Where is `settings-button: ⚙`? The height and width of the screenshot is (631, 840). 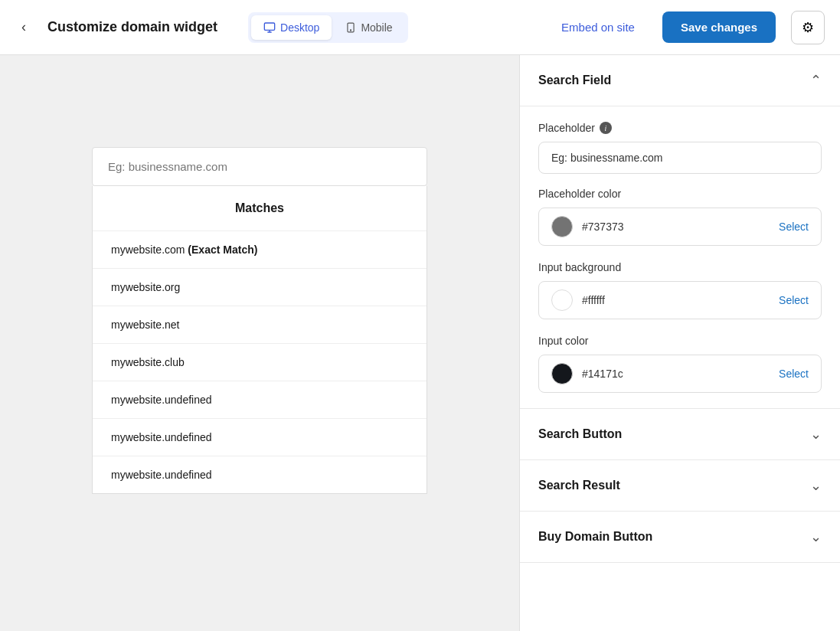 settings-button: ⚙ is located at coordinates (808, 28).